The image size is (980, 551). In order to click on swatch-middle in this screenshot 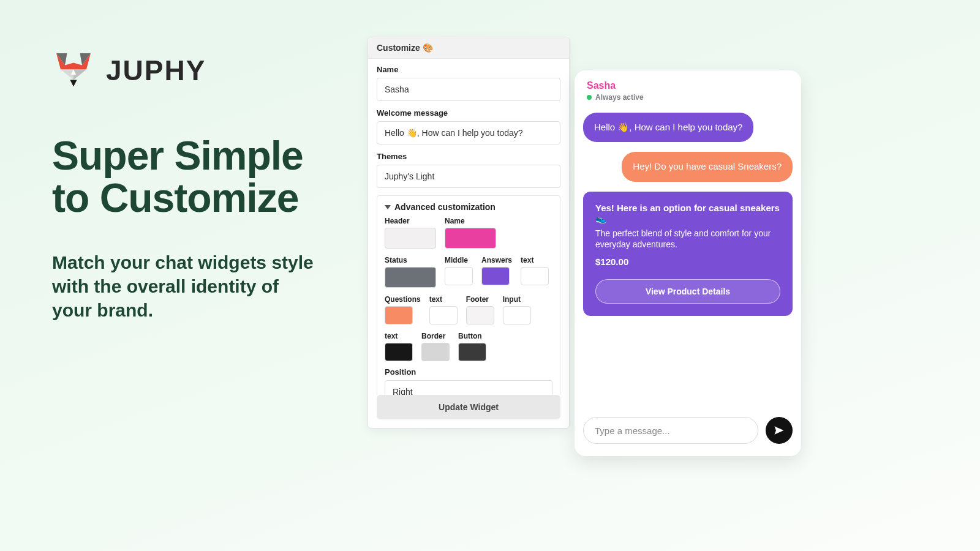, I will do `click(459, 276)`.